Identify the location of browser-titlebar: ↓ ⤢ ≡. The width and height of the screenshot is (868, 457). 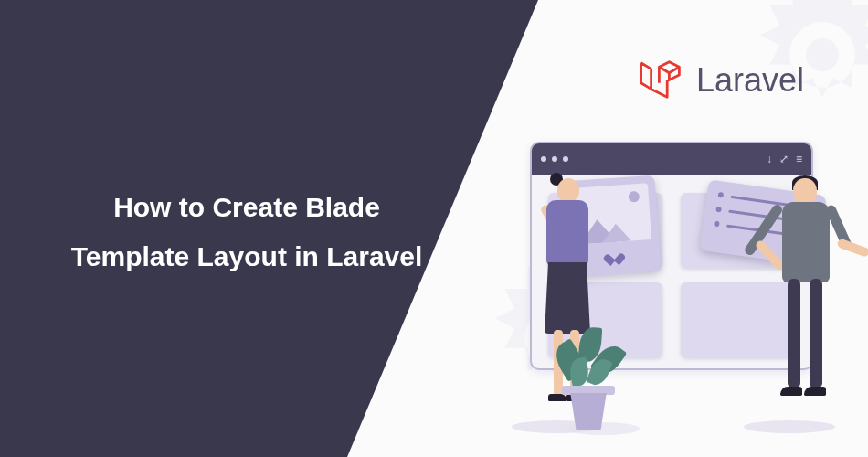
(672, 159).